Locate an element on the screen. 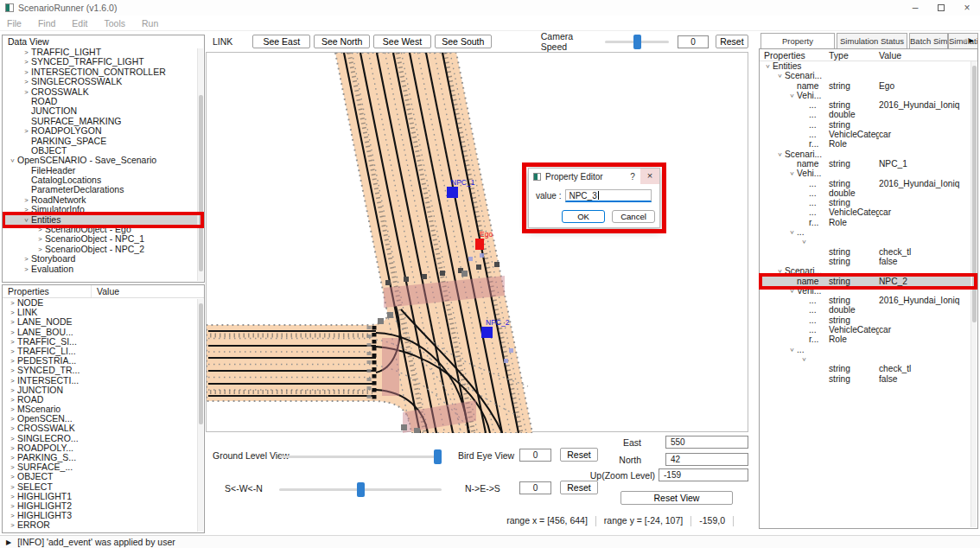  tree-item: > OBJECT is located at coordinates (104, 477).